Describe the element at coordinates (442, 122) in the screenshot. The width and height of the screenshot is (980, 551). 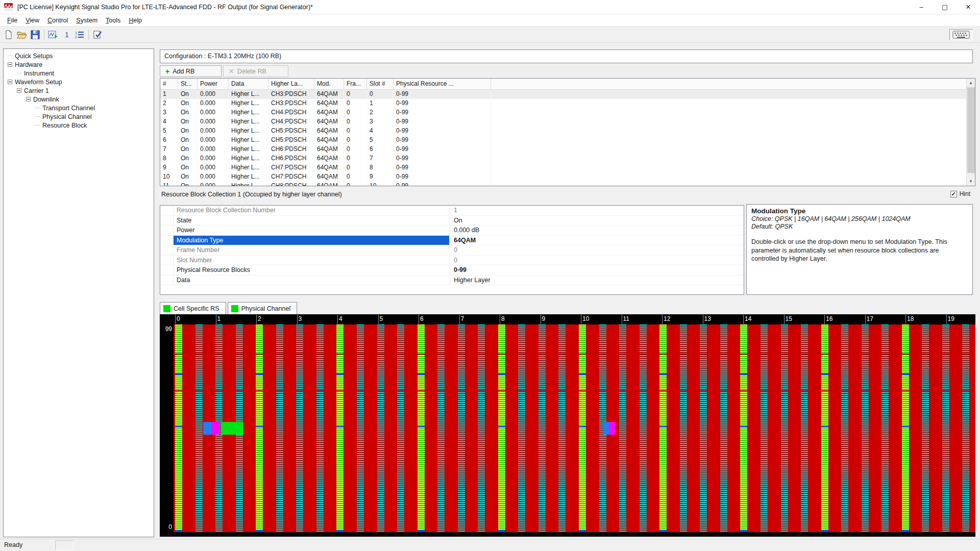
I see `table-cell: 0-99` at that location.